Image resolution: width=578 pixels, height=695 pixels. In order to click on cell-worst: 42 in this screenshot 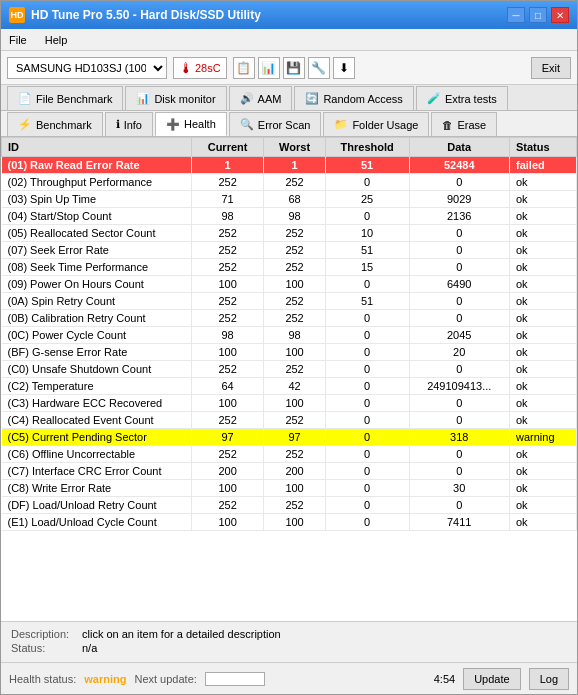, I will do `click(294, 386)`.